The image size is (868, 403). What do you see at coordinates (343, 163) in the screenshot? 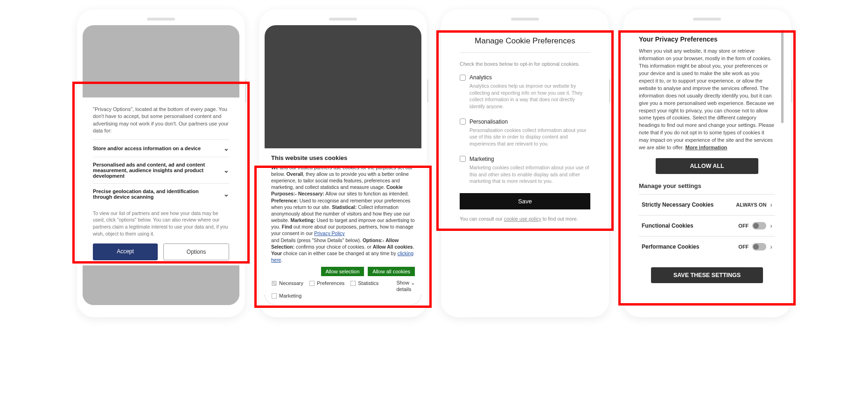
I see `phone-2: This website uses cookies We and our tru…` at bounding box center [343, 163].